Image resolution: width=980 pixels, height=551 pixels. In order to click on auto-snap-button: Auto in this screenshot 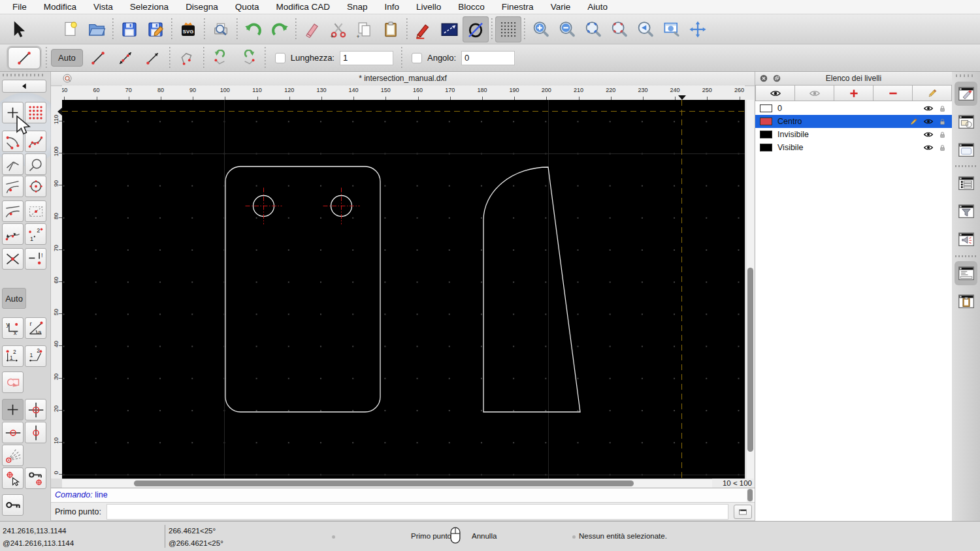, I will do `click(14, 298)`.